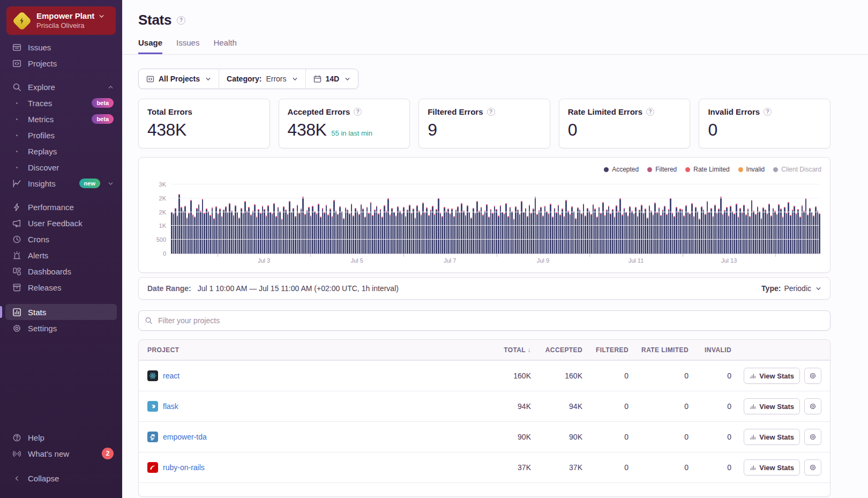 This screenshot has height=498, width=868. I want to click on project-search, so click(484, 321).